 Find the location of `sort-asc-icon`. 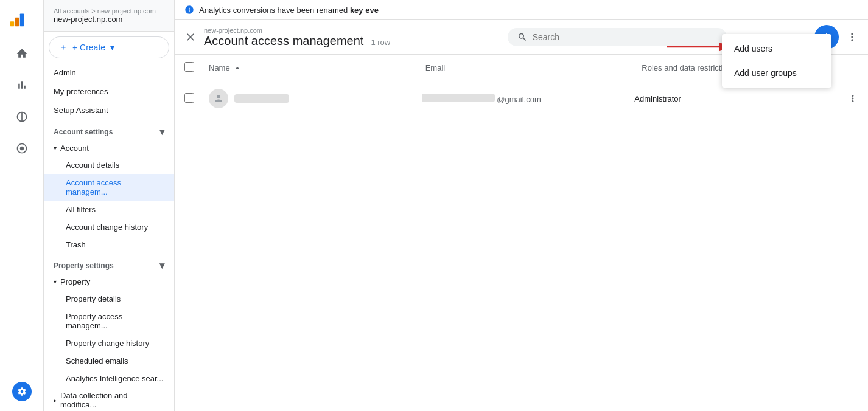

sort-asc-icon is located at coordinates (237, 68).